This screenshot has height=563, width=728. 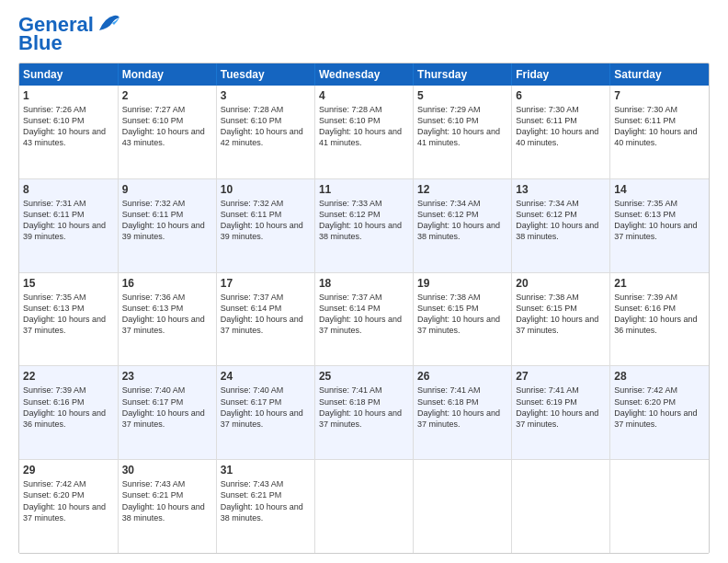 What do you see at coordinates (68, 283) in the screenshot?
I see `day-number: 15` at bounding box center [68, 283].